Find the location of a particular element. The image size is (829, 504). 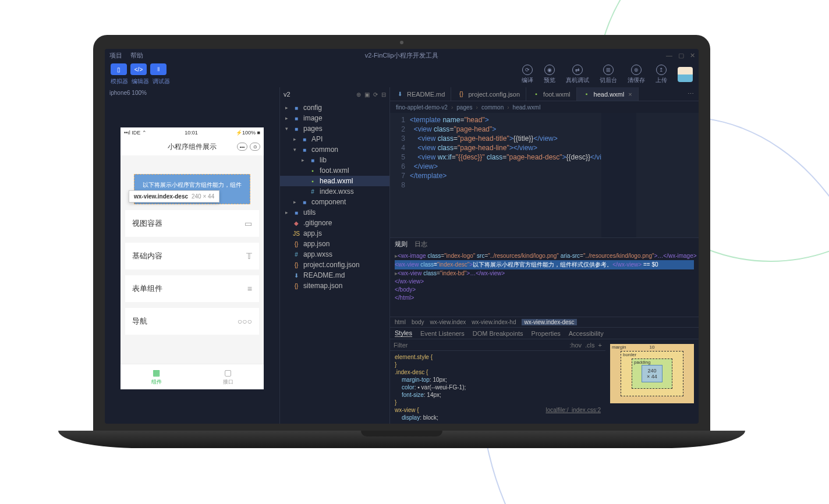

dom-node: </wx-view> is located at coordinates (544, 282).